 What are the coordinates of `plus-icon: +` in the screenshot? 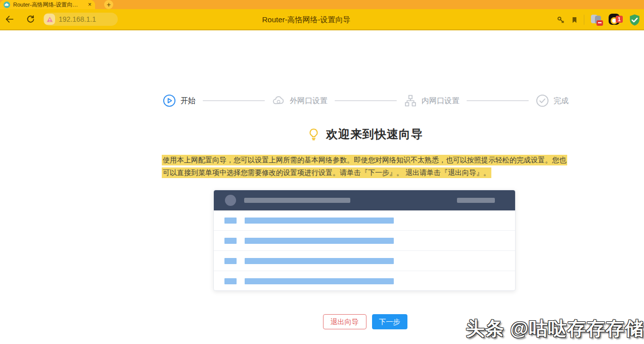 It's located at (109, 5).